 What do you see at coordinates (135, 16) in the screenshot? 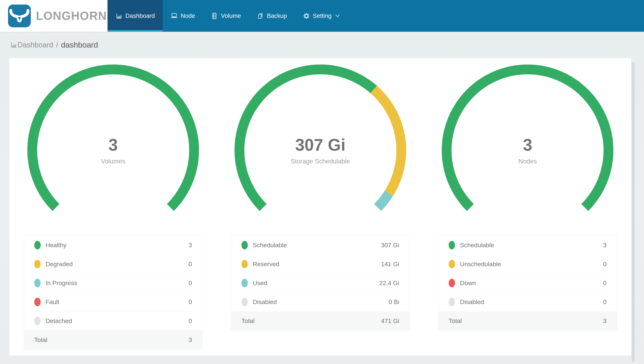
I see `nav-item-dashboard: Dashboard` at bounding box center [135, 16].